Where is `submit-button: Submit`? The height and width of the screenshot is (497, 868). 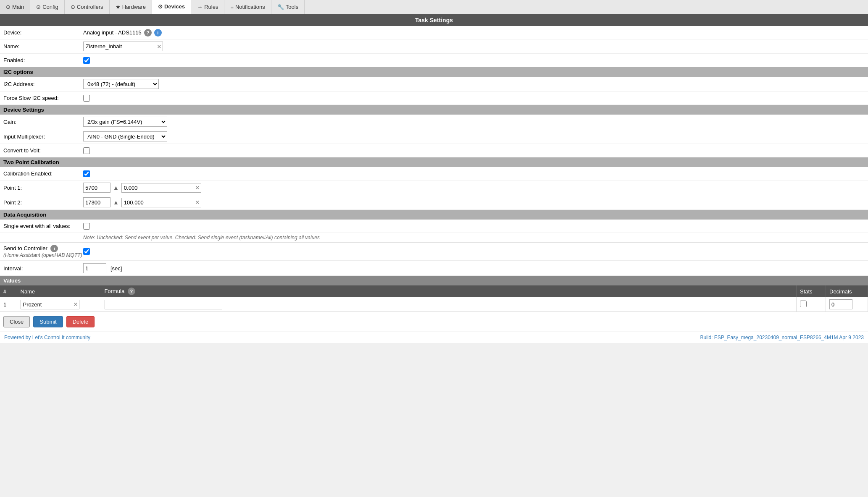 submit-button: Submit is located at coordinates (48, 322).